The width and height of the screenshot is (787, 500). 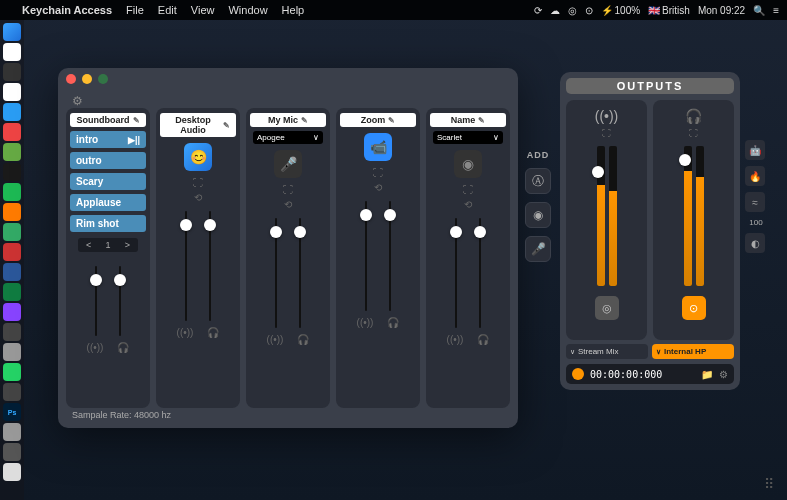 I want to click on add-record-button: ◉, so click(x=538, y=215).